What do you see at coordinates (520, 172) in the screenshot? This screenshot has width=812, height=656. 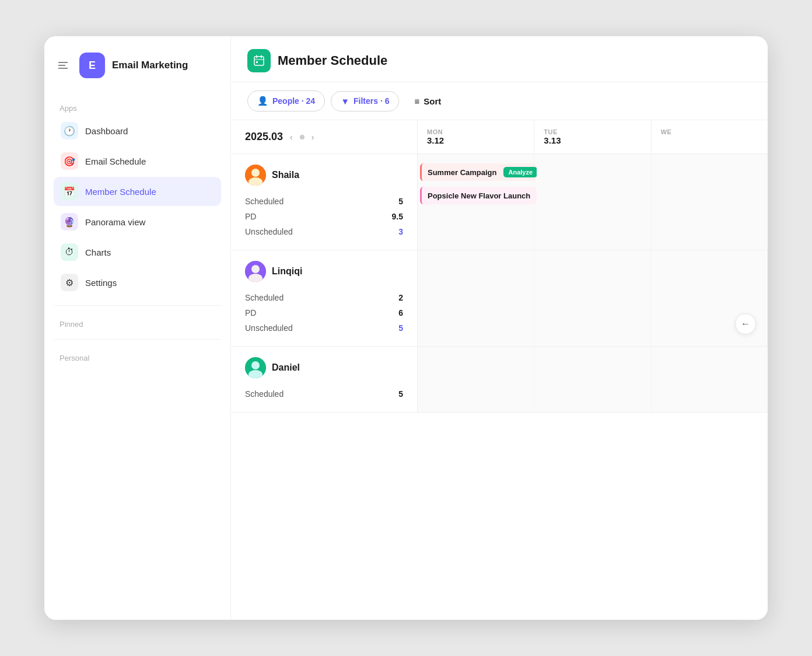 I see `analyze-badge: Analyze` at bounding box center [520, 172].